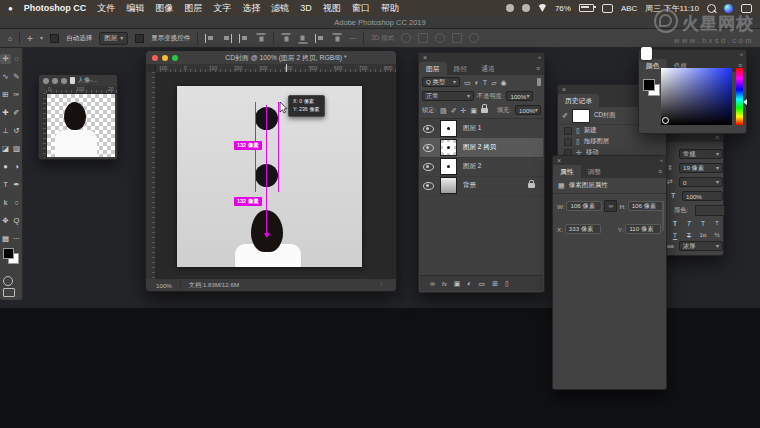 The height and width of the screenshot is (428, 760). What do you see at coordinates (643, 229) in the screenshot?
I see `y-field: 110 像素` at bounding box center [643, 229].